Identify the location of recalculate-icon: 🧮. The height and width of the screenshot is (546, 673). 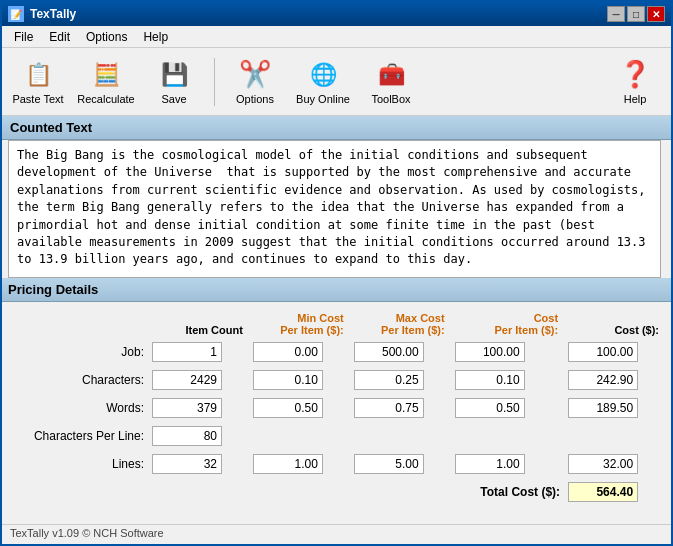
(106, 75).